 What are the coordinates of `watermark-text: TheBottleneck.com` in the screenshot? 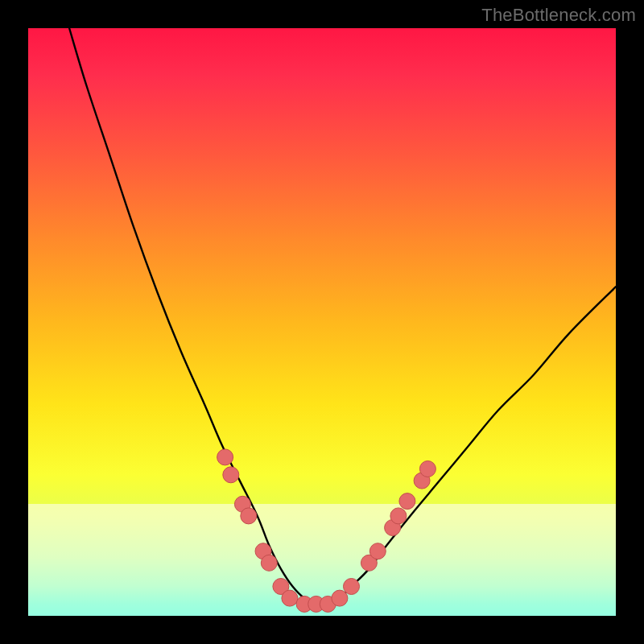 It's located at (559, 15).